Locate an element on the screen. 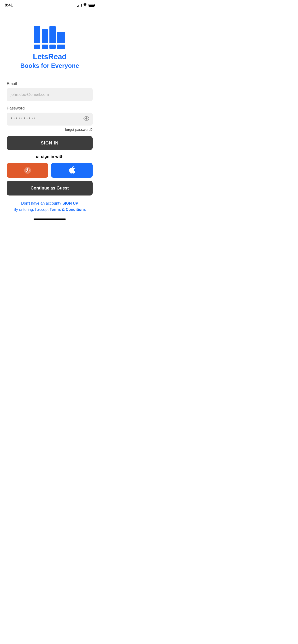  google-sign-in-button: G is located at coordinates (28, 170).